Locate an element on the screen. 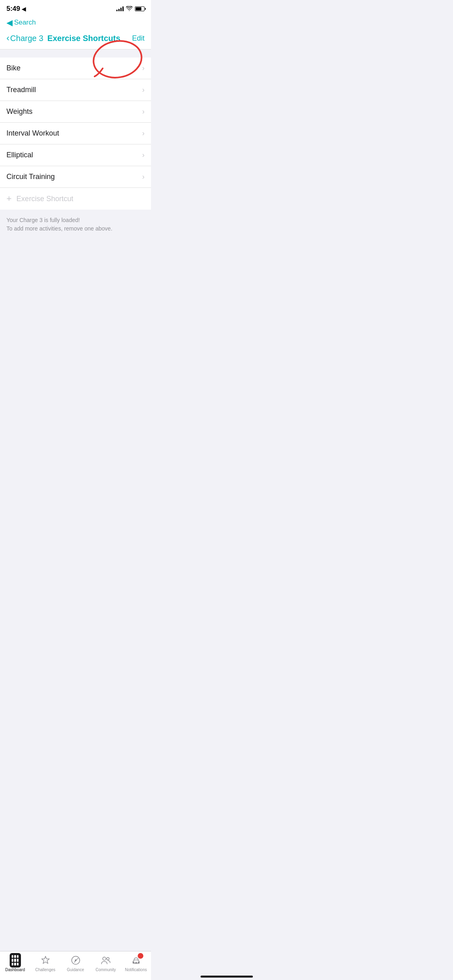  list-item: Circuit Training › is located at coordinates (76, 177).